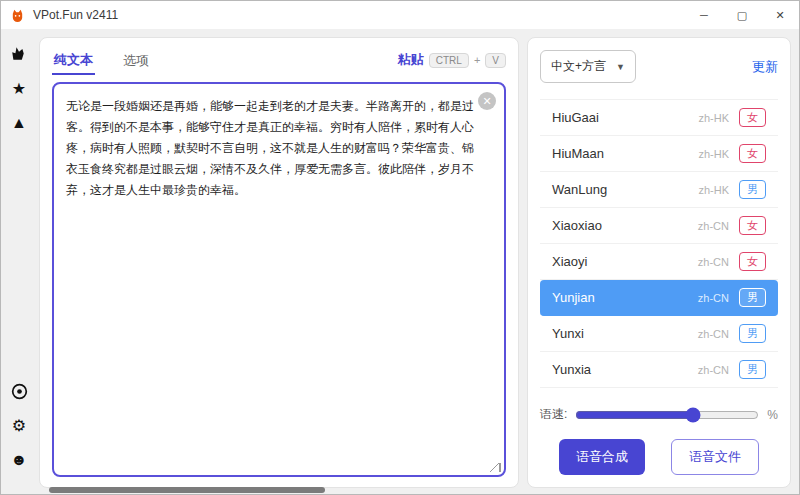 The width and height of the screenshot is (800, 495). What do you see at coordinates (659, 226) in the screenshot?
I see `voice-row-xiaoxiao: Xiaoxiao zh-CN 女` at bounding box center [659, 226].